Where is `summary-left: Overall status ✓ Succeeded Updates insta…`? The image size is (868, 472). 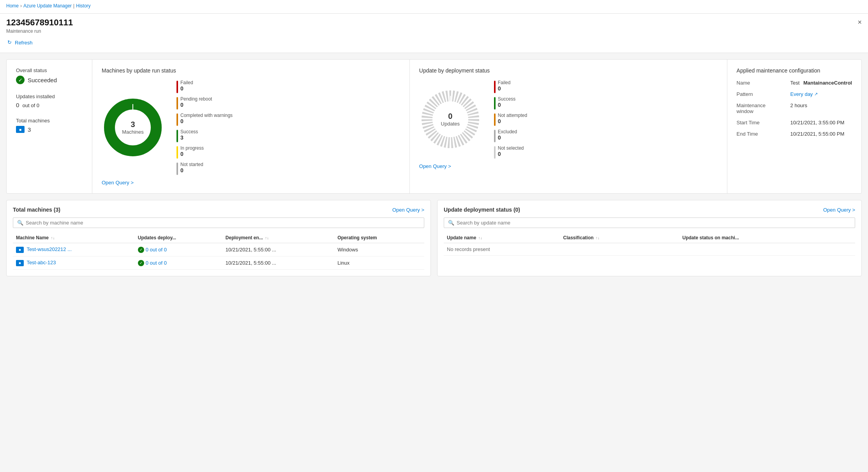
summary-left: Overall status ✓ Succeeded Updates insta… is located at coordinates (49, 126).